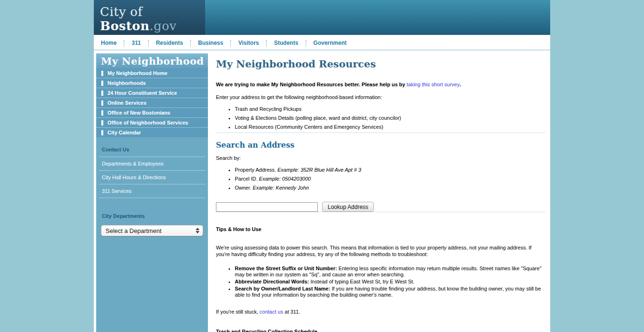  What do you see at coordinates (152, 231) in the screenshot?
I see `department-select: Select a Department` at bounding box center [152, 231].